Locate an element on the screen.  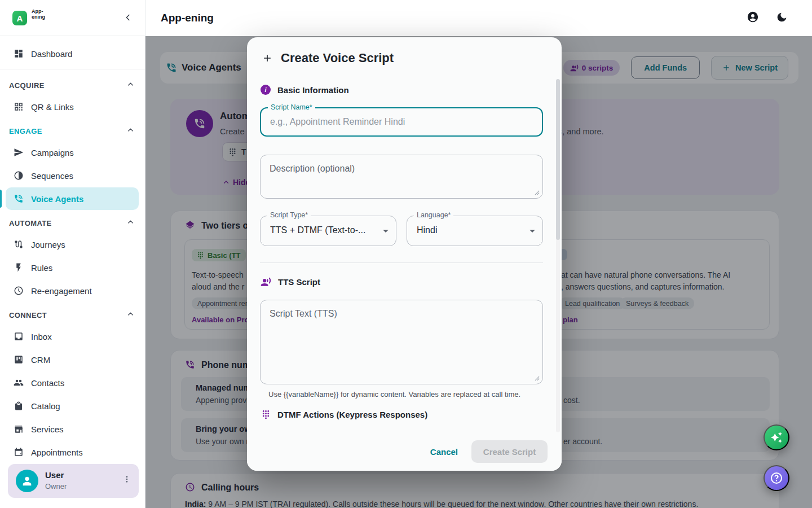
dialpad-icon is located at coordinates (266, 414).